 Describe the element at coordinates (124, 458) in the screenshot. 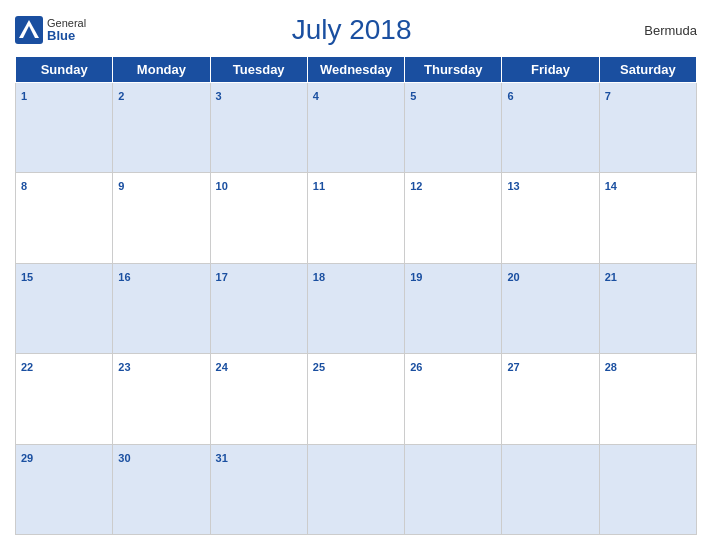

I see `day-number: 30` at that location.